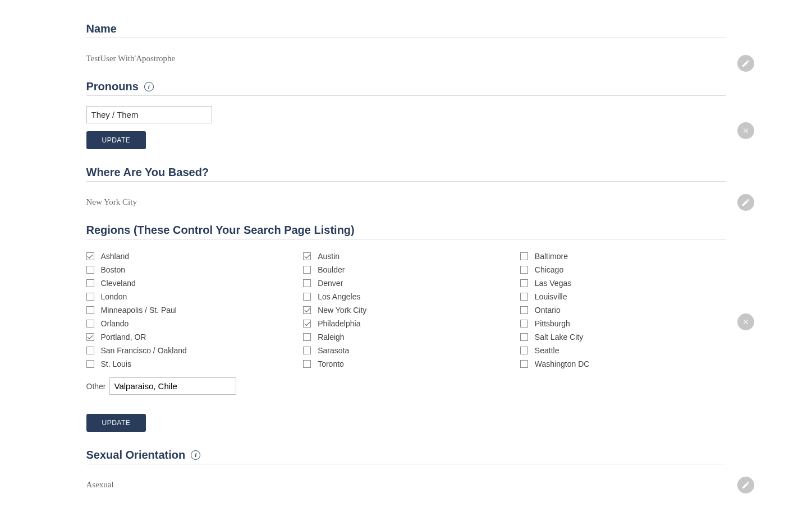 The image size is (812, 526). I want to click on region-label: San Francisco / Oakland, so click(144, 350).